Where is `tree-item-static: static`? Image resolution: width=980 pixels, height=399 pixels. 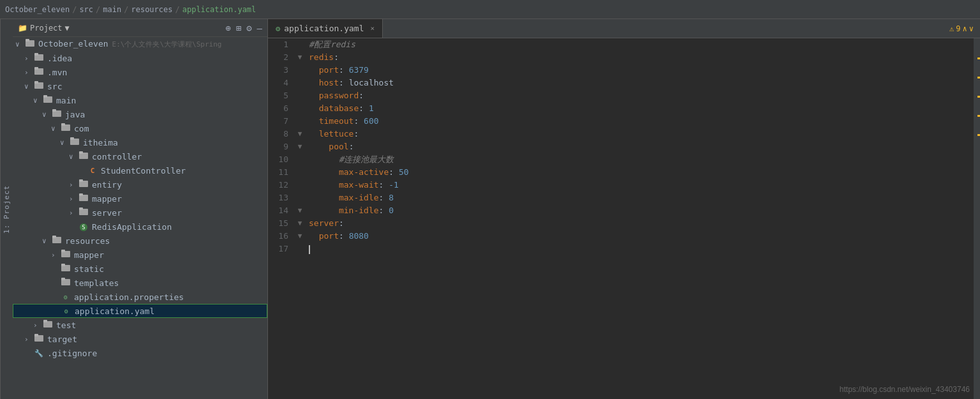
tree-item-static: static is located at coordinates (140, 269).